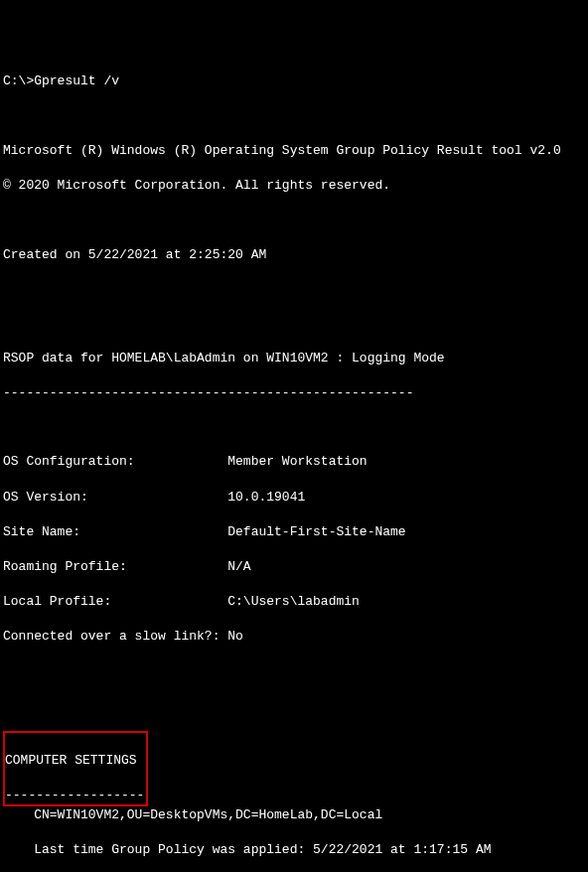  What do you see at coordinates (296, 567) in the screenshot?
I see `roaming-profile: Roaming Profile: N/A` at bounding box center [296, 567].